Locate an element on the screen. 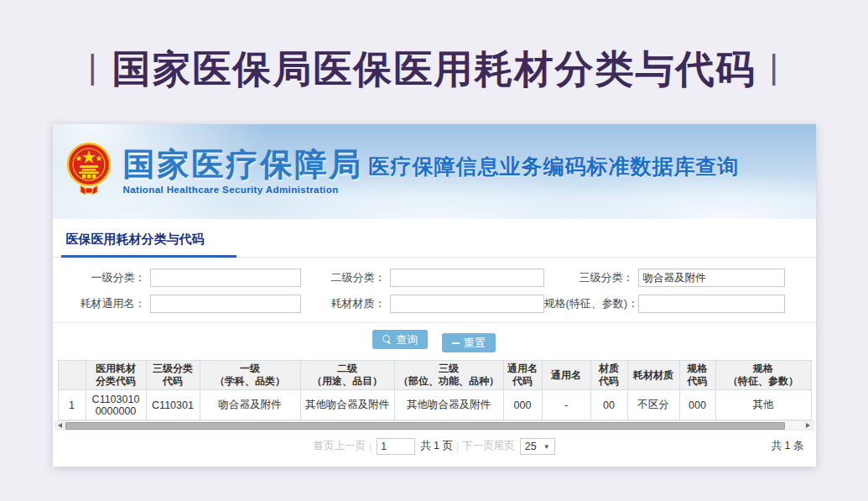  total-pages-label: 共 1 页 is located at coordinates (436, 446).